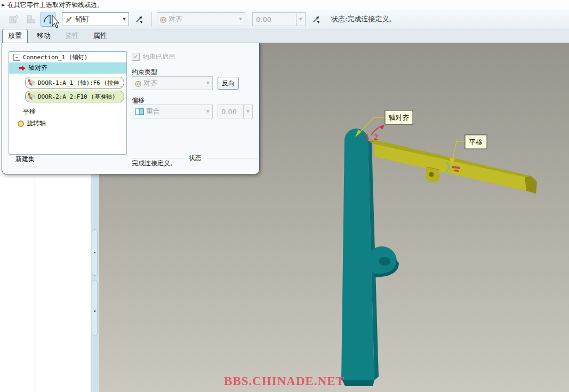  Describe the element at coordinates (3, 5) in the screenshot. I see `prompt-arrow-icon: ►` at that location.